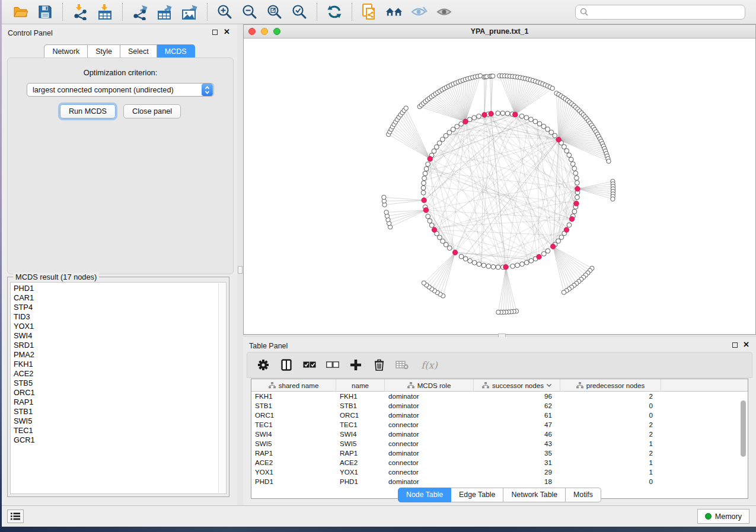 The image size is (756, 532). I want to click on select-all-button, so click(310, 365).